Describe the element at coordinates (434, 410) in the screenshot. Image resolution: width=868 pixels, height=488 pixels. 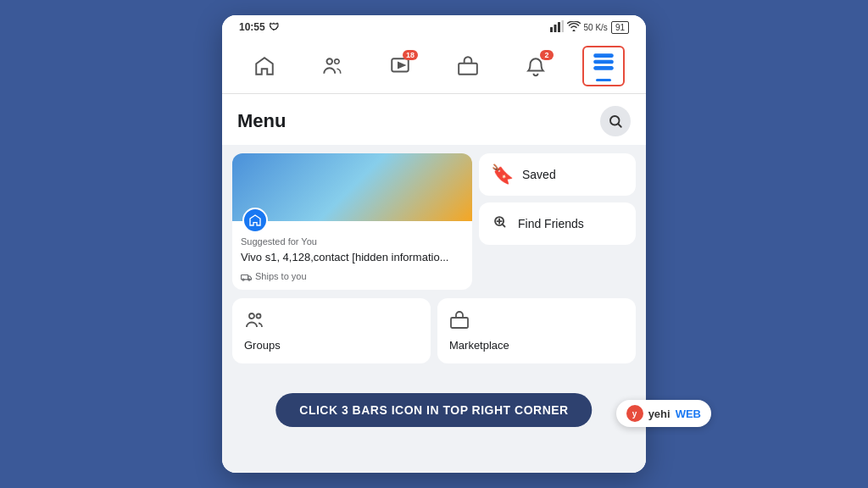
I see `instruction-text: CLICK 3 BARS ICON IN TOP RIGHT CORNER` at that location.